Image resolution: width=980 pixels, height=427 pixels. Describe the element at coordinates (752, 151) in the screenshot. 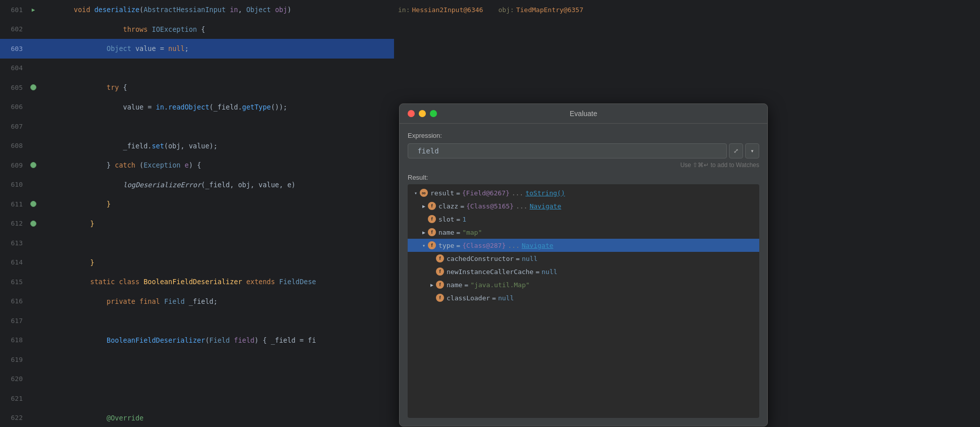

I see `dropdown-button: ▾` at that location.